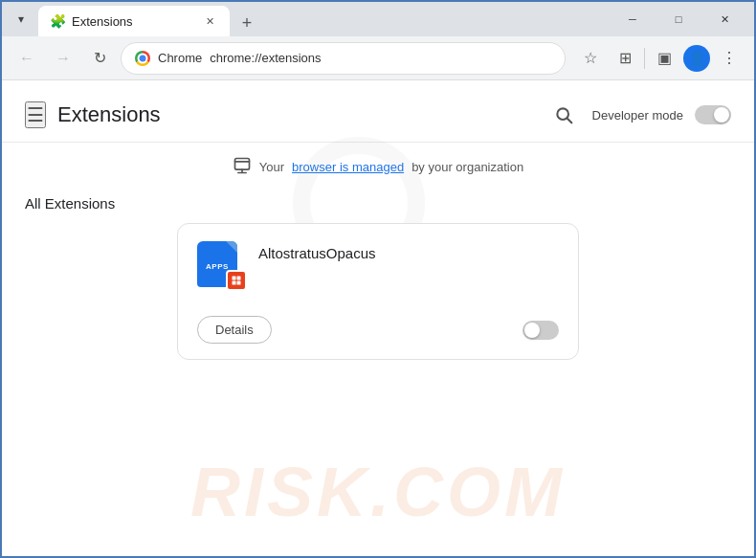 Image resolution: width=756 pixels, height=558 pixels. I want to click on hamburger-btn: ☰, so click(35, 115).